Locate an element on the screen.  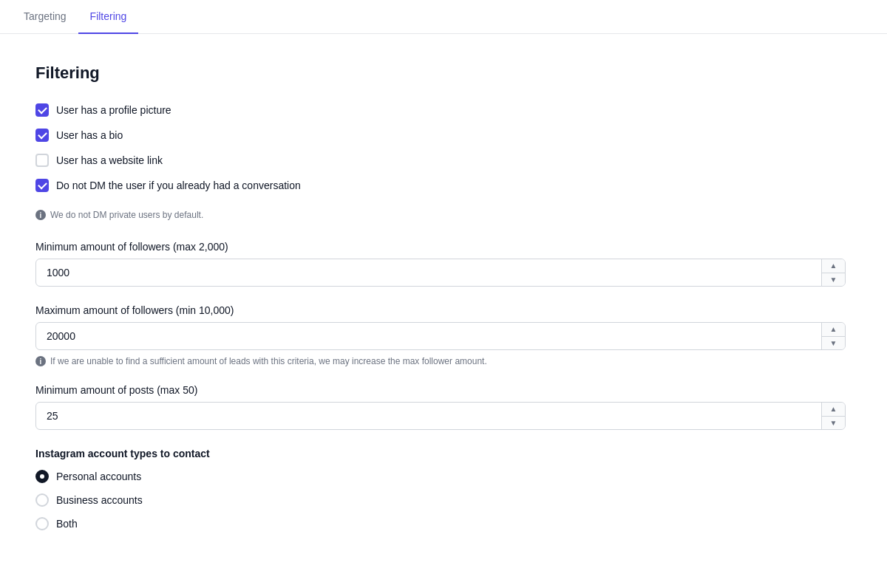
min-followers-wrapper: ▲ ▼ is located at coordinates (441, 273).